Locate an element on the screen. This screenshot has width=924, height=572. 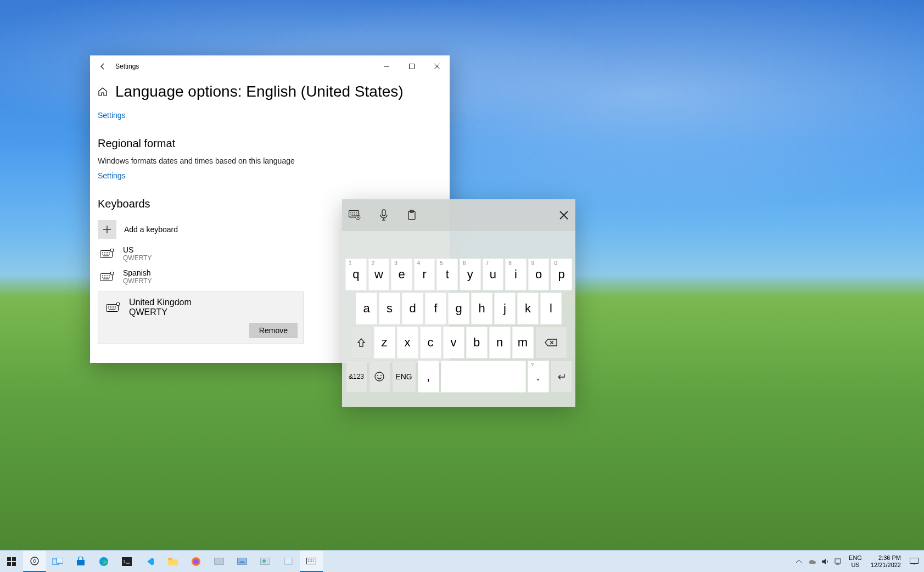
settings-link-top: Settings is located at coordinates (112, 115).